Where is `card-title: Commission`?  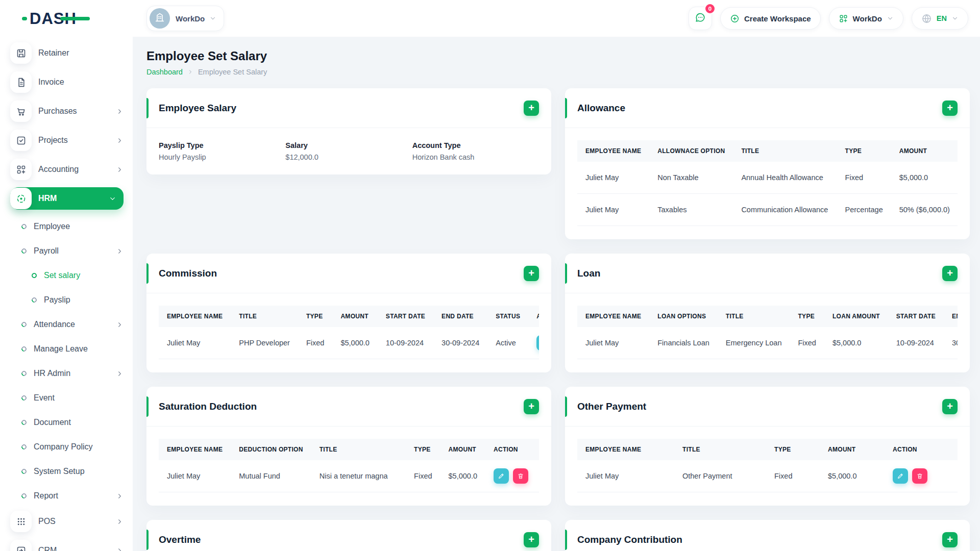 card-title: Commission is located at coordinates (188, 273).